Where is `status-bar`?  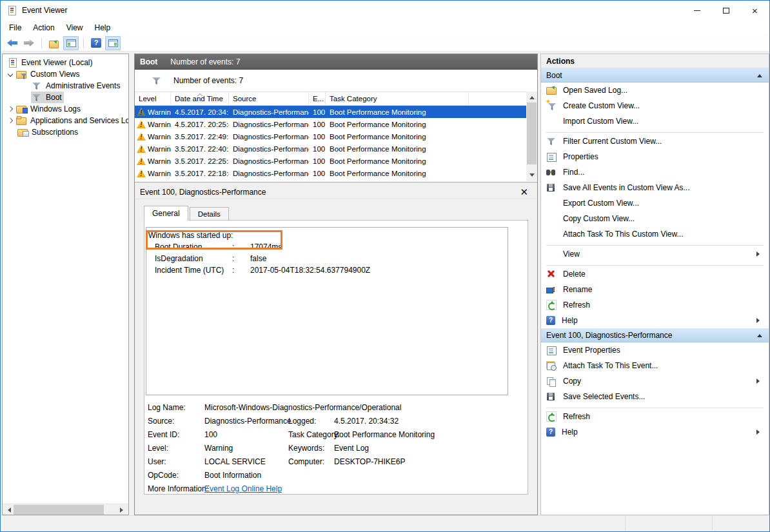
status-bar is located at coordinates (385, 523).